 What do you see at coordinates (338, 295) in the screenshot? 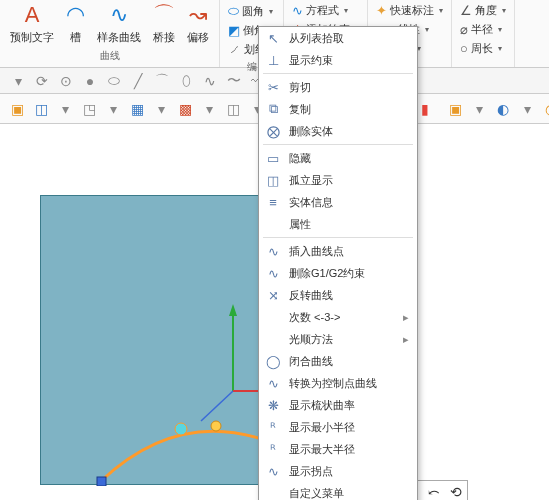
I see `ctx-item-14: ⤨反转曲线` at bounding box center [338, 295].